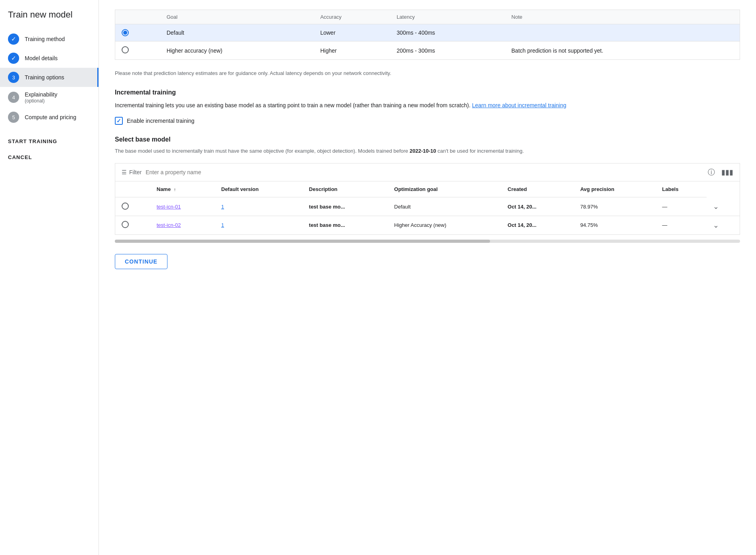 The image size is (756, 555). I want to click on sidebar-item-sublabel-explainability: (optional), so click(41, 101).